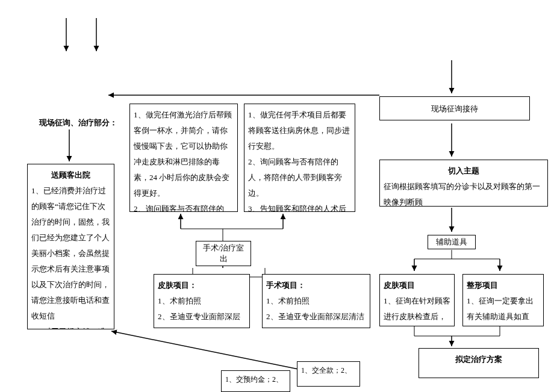  What do you see at coordinates (71, 175) in the screenshot?
I see `discharge-title: 送顾客出院` at bounding box center [71, 175].